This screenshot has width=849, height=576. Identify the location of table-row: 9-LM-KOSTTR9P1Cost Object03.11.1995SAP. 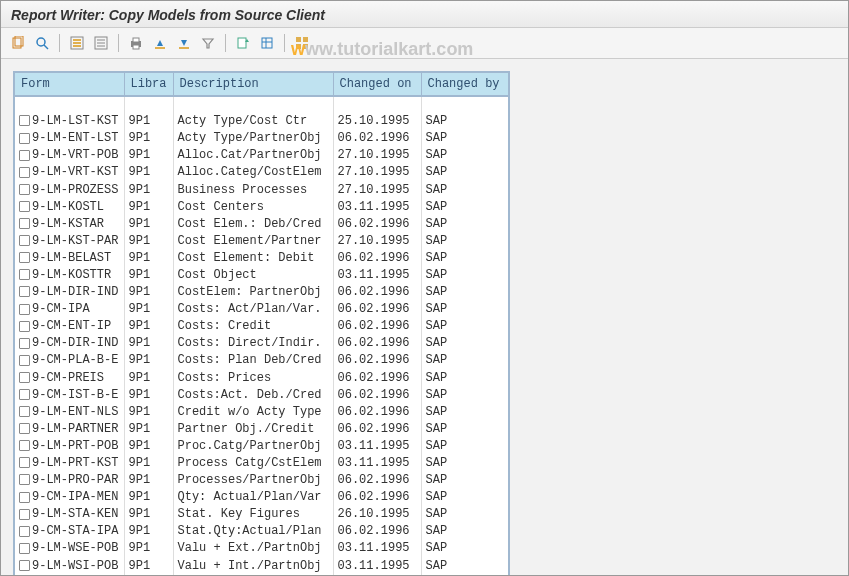
(262, 276).